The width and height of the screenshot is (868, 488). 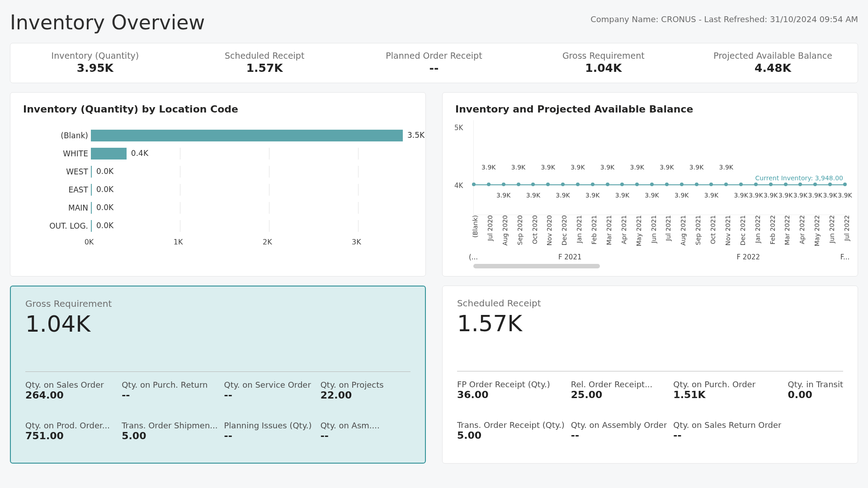 What do you see at coordinates (624, 230) in the screenshot?
I see `x-tick: Apr 2021` at bounding box center [624, 230].